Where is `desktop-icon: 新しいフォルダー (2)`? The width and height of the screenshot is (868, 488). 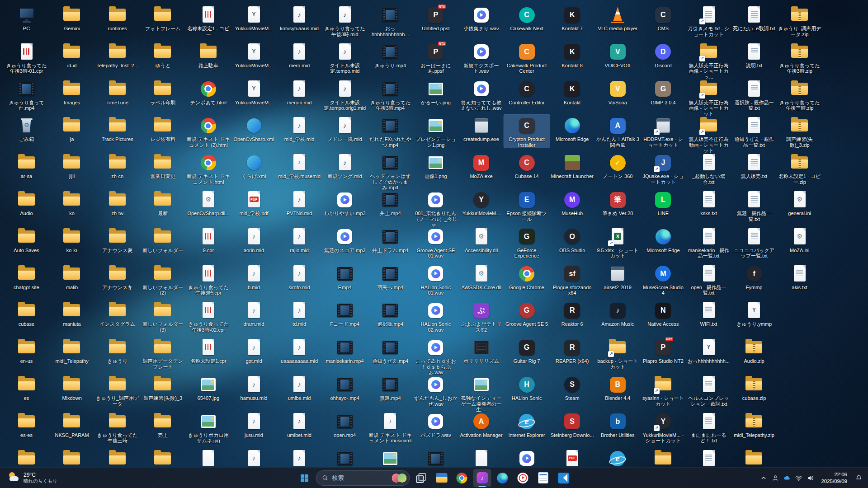 desktop-icon: 新しいフォルダー (2) is located at coordinates (163, 279).